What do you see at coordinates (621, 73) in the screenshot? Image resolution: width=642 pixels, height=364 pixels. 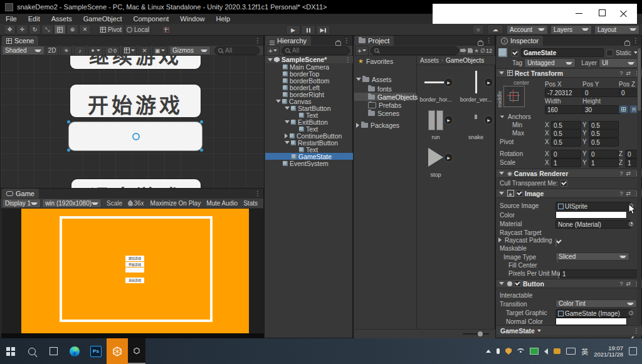 I see `help-icon: ?` at bounding box center [621, 73].